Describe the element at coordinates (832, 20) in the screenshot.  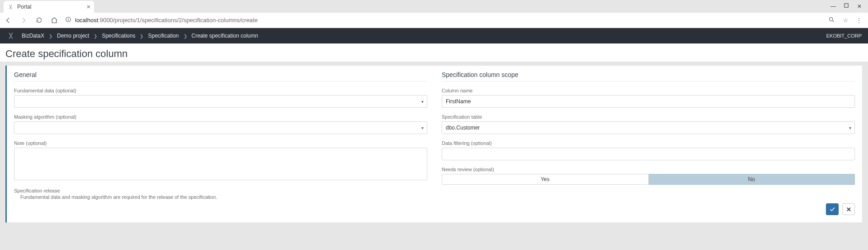
I see `zoom-icon` at that location.